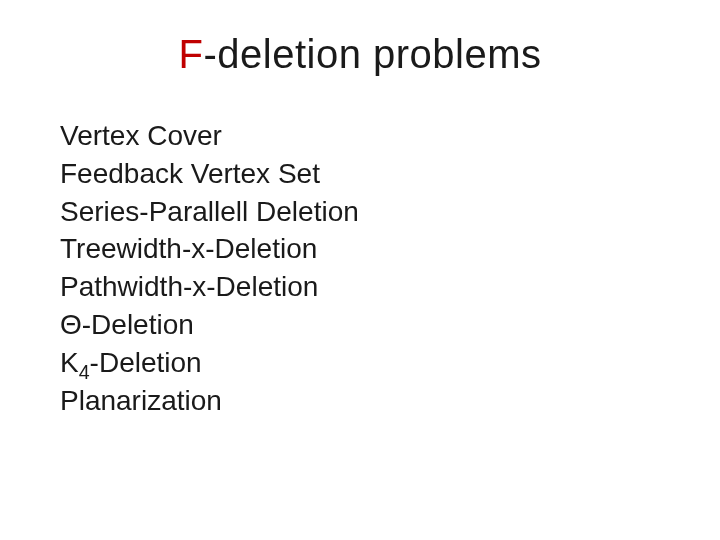 The height and width of the screenshot is (540, 720). I want to click on list-item: Pathwidth-x-Deletion, so click(360, 287).